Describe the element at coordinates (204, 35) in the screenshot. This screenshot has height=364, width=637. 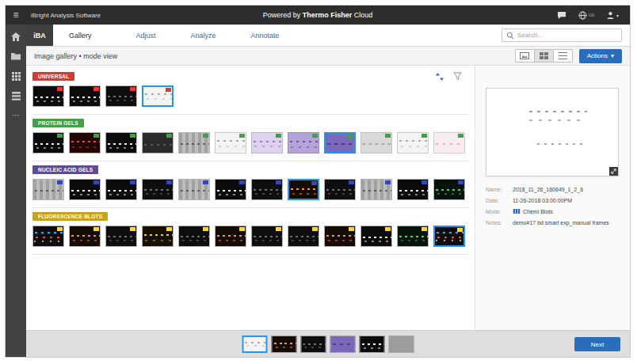
I see `tab-analyze: Analyze` at that location.